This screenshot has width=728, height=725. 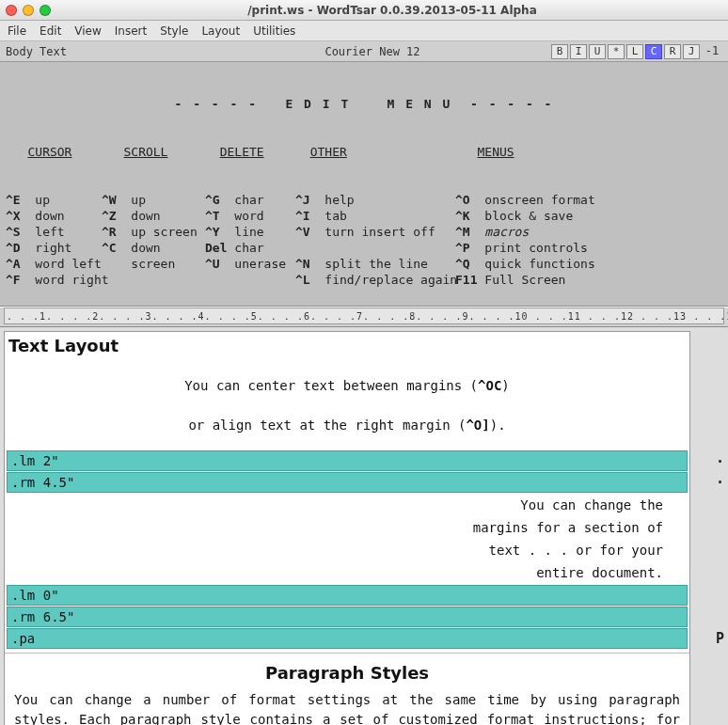 What do you see at coordinates (375, 280) in the screenshot?
I see `help-item: ^L find/replace again` at bounding box center [375, 280].